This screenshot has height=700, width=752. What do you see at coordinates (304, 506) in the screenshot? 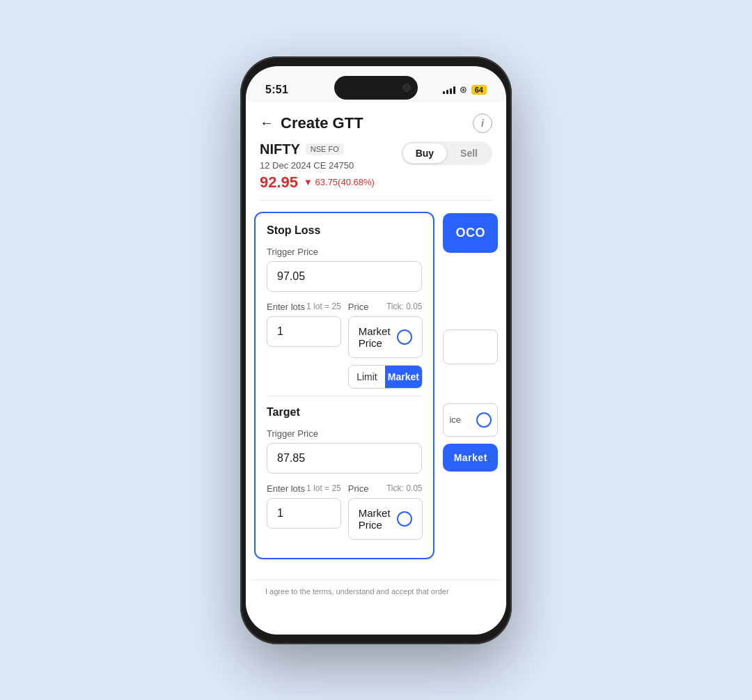
I see `target-lots-col: Enter lots 1 lot = 25` at bounding box center [304, 506].